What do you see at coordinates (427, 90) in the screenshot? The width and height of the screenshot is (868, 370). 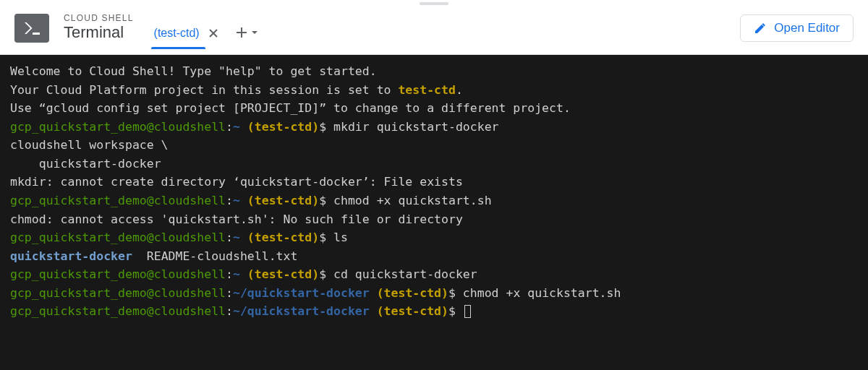 I see `project-name: test-ctd` at bounding box center [427, 90].